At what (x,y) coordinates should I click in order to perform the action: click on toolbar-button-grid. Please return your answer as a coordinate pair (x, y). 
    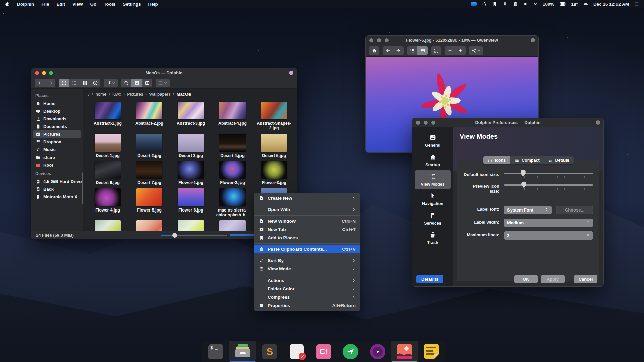
    Looking at the image, I should click on (412, 51).